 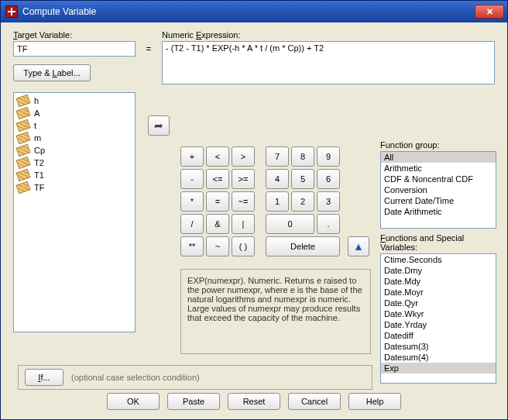 What do you see at coordinates (328, 201) in the screenshot?
I see `keypad-key: 3` at bounding box center [328, 201].